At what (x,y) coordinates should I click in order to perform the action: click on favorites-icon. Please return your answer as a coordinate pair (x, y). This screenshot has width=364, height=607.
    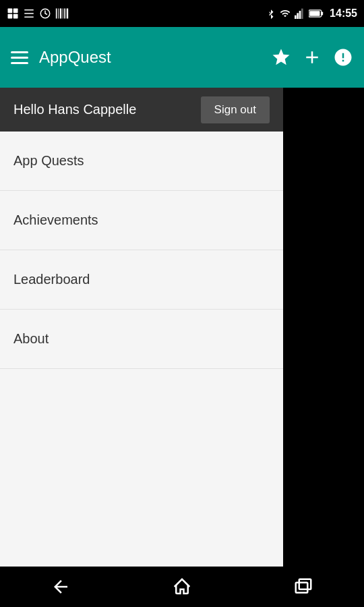
    Looking at the image, I should click on (281, 57).